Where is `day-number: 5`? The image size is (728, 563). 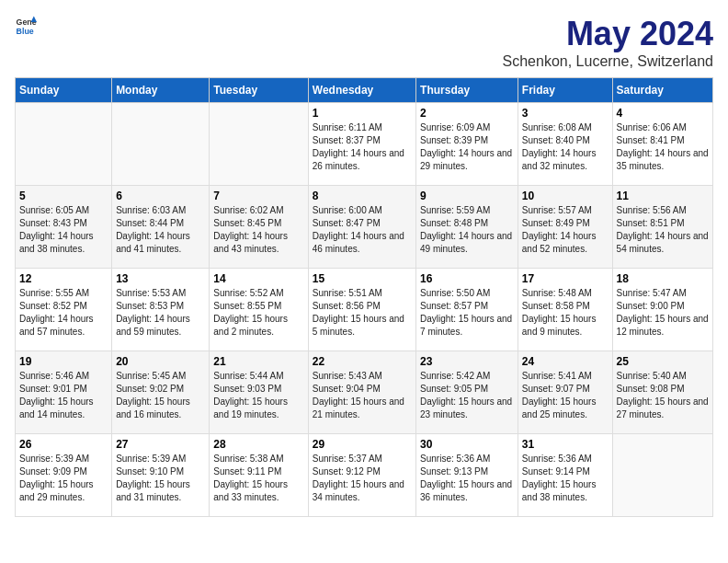
day-number: 5 is located at coordinates (63, 196).